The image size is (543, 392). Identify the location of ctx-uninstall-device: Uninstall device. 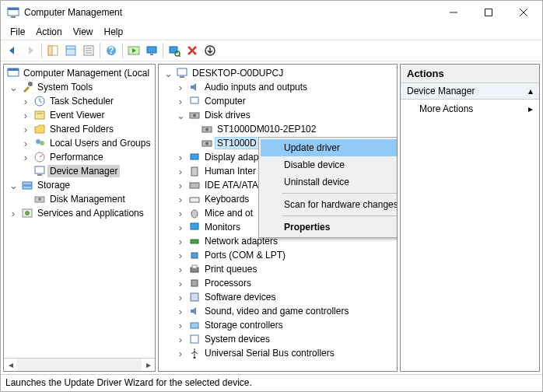
(329, 182).